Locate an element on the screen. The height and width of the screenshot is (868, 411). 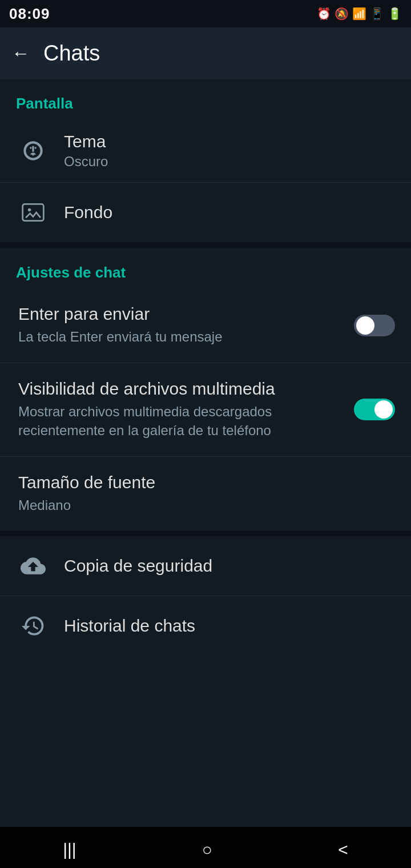
wifi-icon: 📶 is located at coordinates (360, 14).